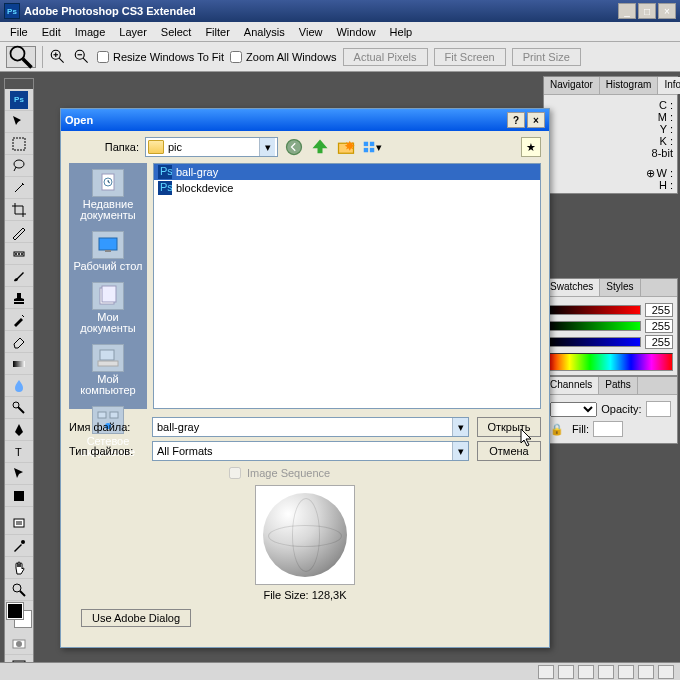 This screenshot has width=680, height=680. What do you see at coordinates (19, 144) in the screenshot?
I see `marquee-tool` at bounding box center [19, 144].